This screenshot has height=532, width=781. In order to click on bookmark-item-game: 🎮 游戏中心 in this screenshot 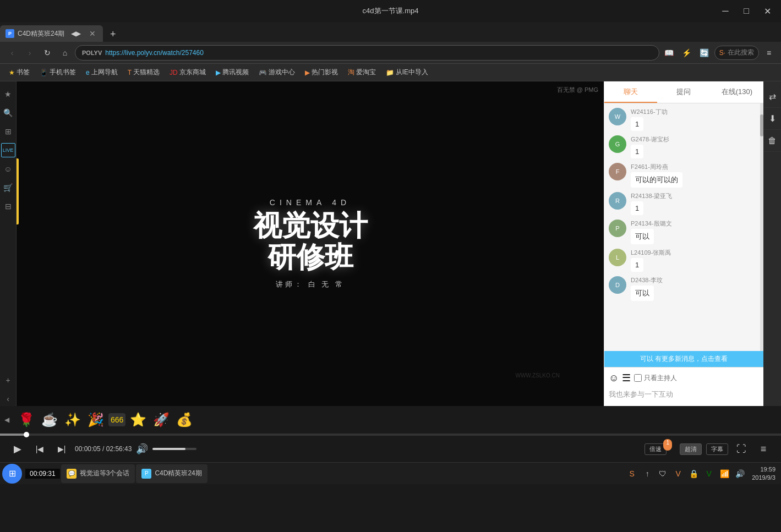, I will do `click(277, 73)`.